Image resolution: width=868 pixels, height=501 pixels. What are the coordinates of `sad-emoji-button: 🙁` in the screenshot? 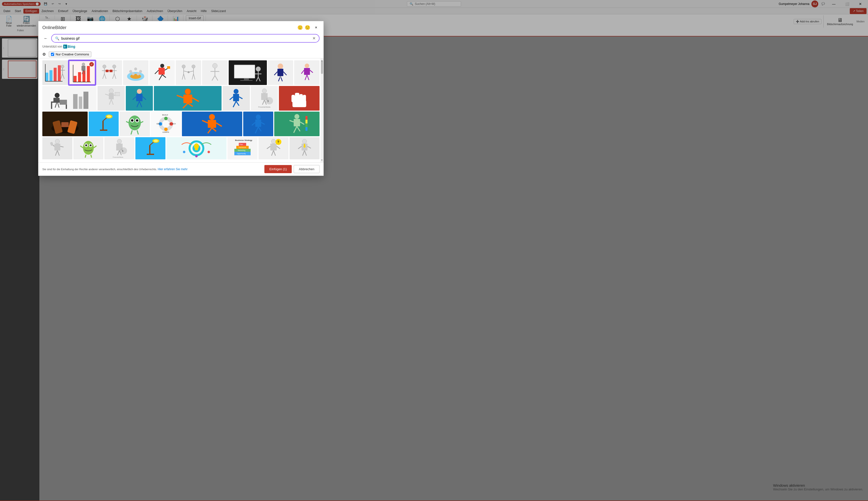 It's located at (307, 28).